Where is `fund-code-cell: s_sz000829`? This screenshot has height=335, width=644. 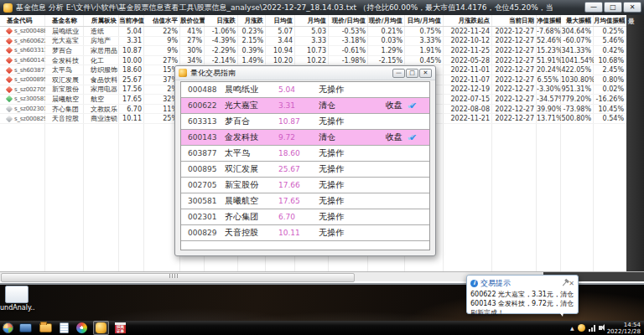
fund-code-cell: s_sz000829 is located at coordinates (23, 119).